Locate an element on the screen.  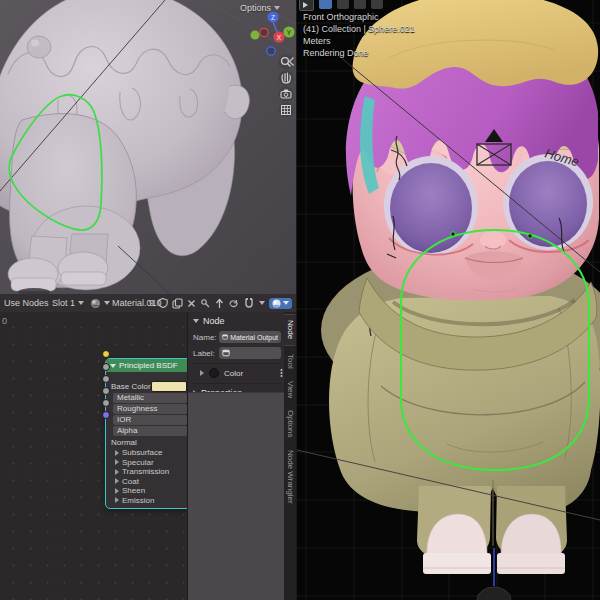
gizmo-axis-neg-x is located at coordinates (264, 32).